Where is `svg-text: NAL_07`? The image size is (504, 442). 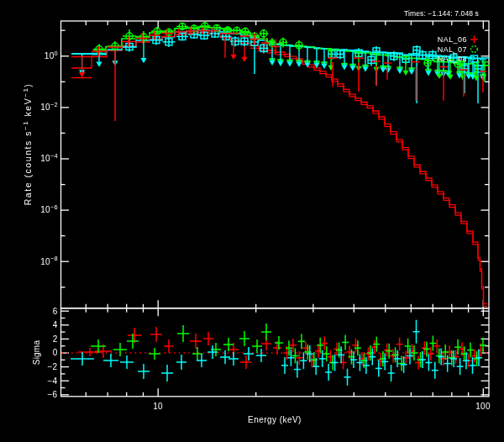
svg-text: NAL_07 is located at coordinates (452, 50).